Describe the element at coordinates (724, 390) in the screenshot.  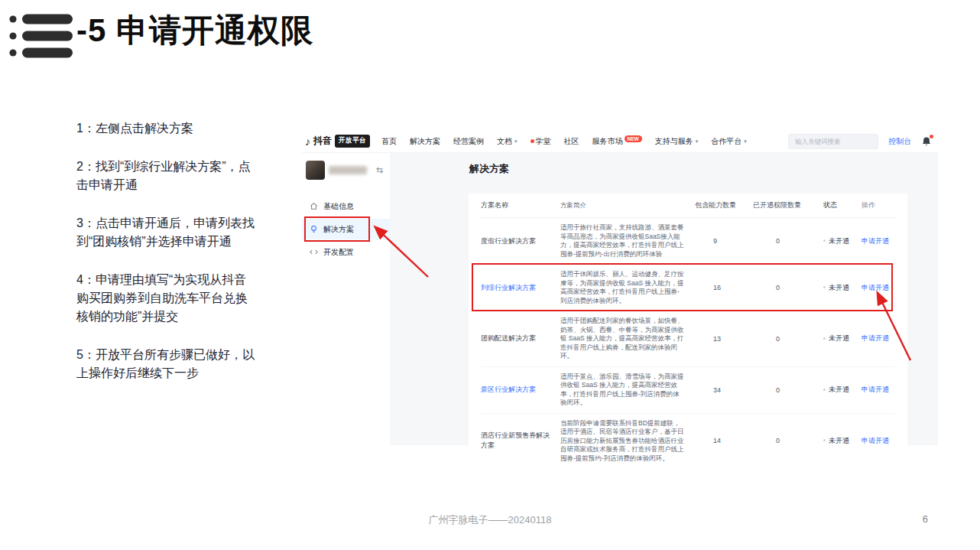
I see `ability-count: 34` at that location.